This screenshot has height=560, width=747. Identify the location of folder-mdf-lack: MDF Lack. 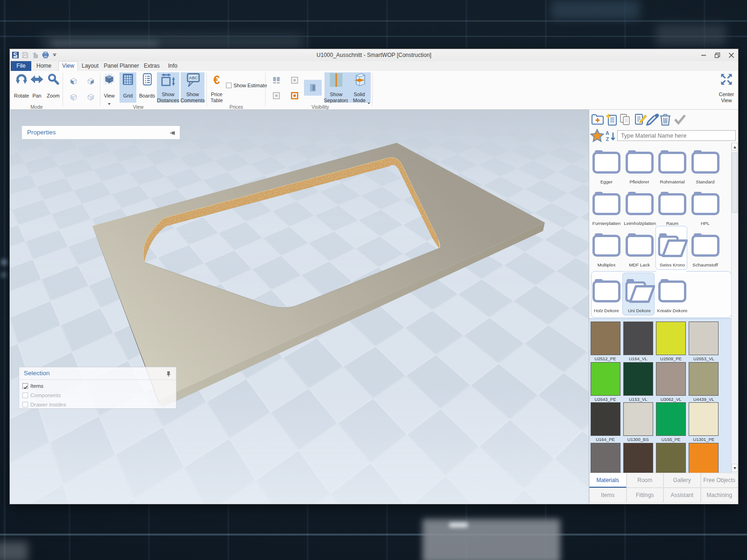
(640, 244).